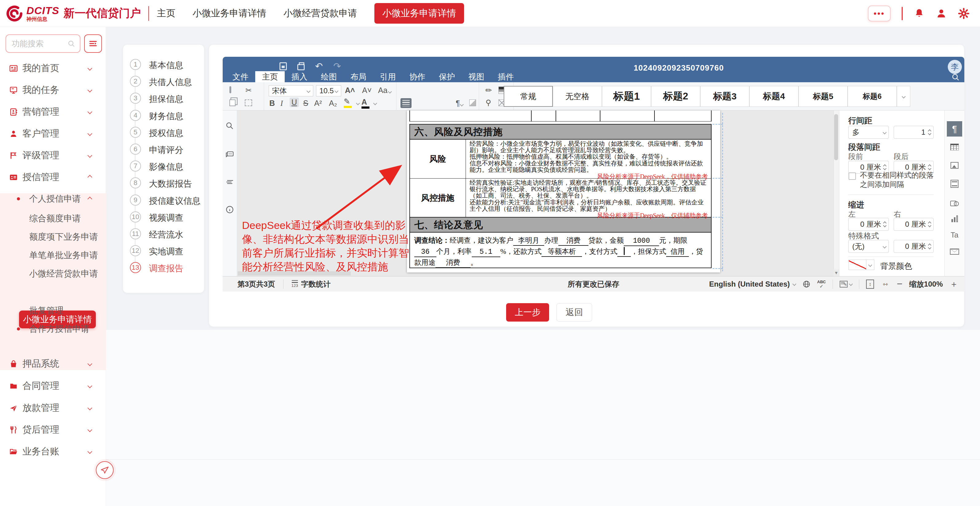 The image size is (980, 506). What do you see at coordinates (164, 116) in the screenshot?
I see `step-finance: 4财务信息` at bounding box center [164, 116].